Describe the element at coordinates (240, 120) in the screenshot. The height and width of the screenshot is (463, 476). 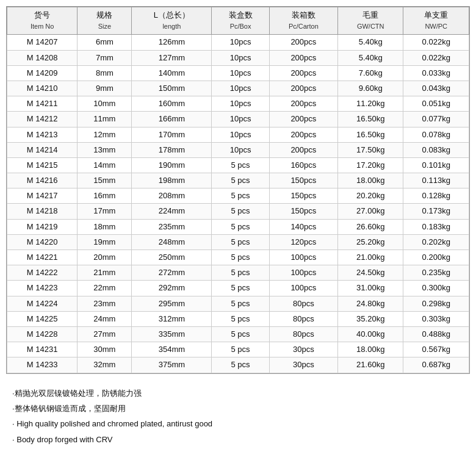
I see `table-cell-5-3: 10pcs` at that location.